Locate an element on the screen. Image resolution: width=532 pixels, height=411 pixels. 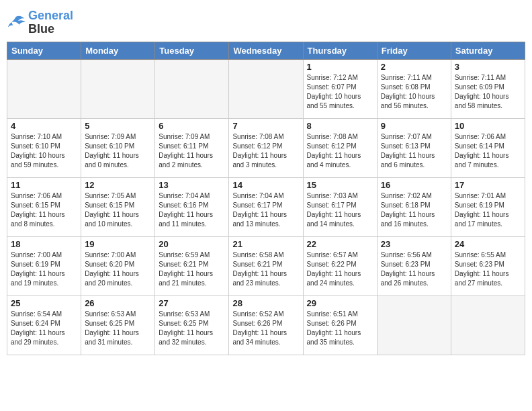
day-info: Sunrise: 6:59 AMSunset: 6:21 PMDaylight:… is located at coordinates (192, 269).